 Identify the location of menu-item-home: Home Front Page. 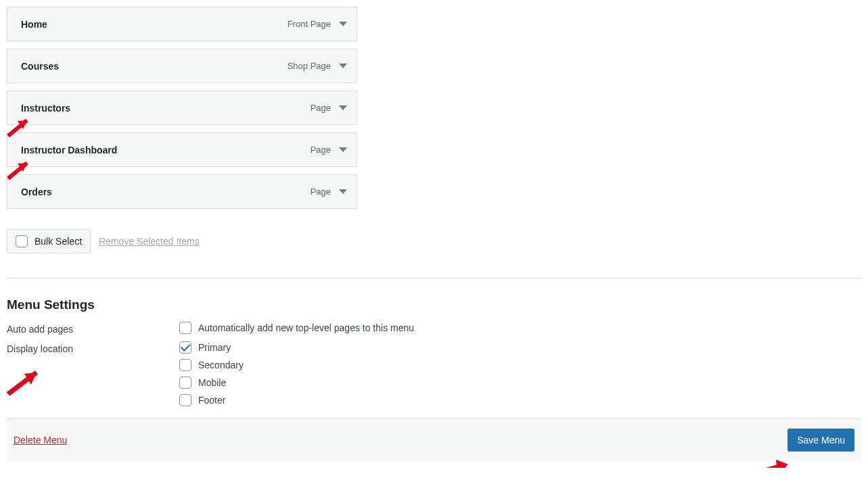
(182, 24).